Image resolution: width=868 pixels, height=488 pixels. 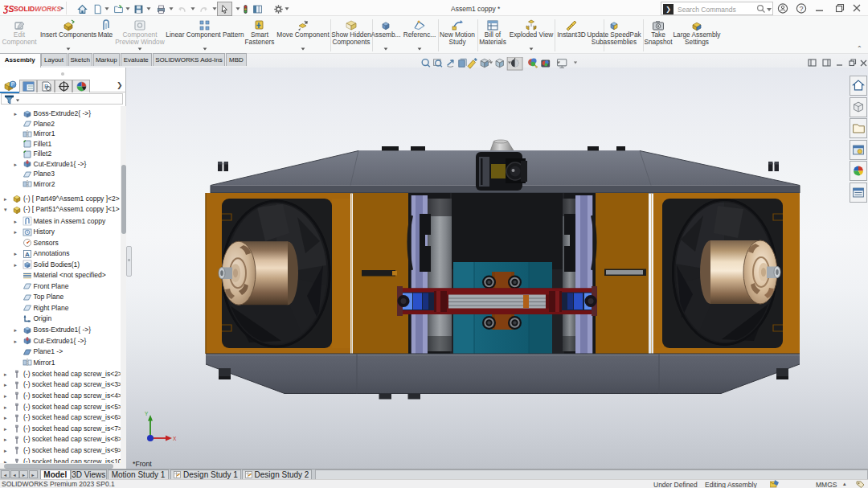 I want to click on svg-text: SOLIDWORKS, so click(x=37, y=9).